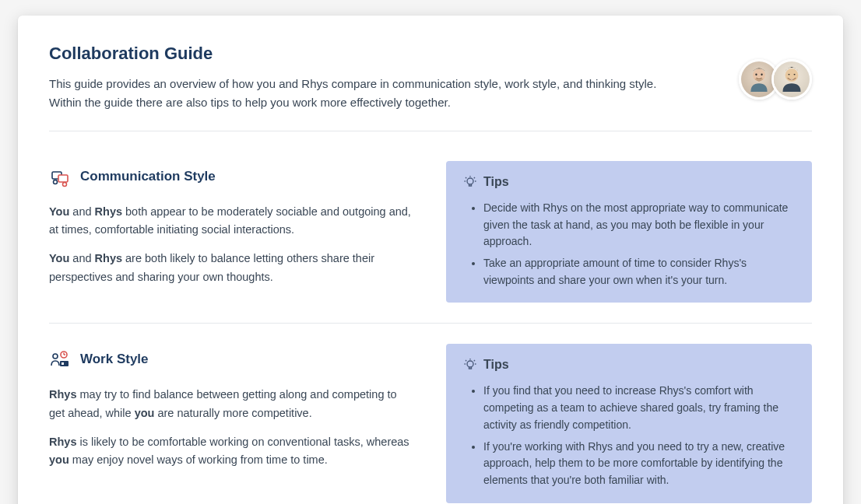  What do you see at coordinates (148, 177) in the screenshot?
I see `section-title: Communication Style` at bounding box center [148, 177].